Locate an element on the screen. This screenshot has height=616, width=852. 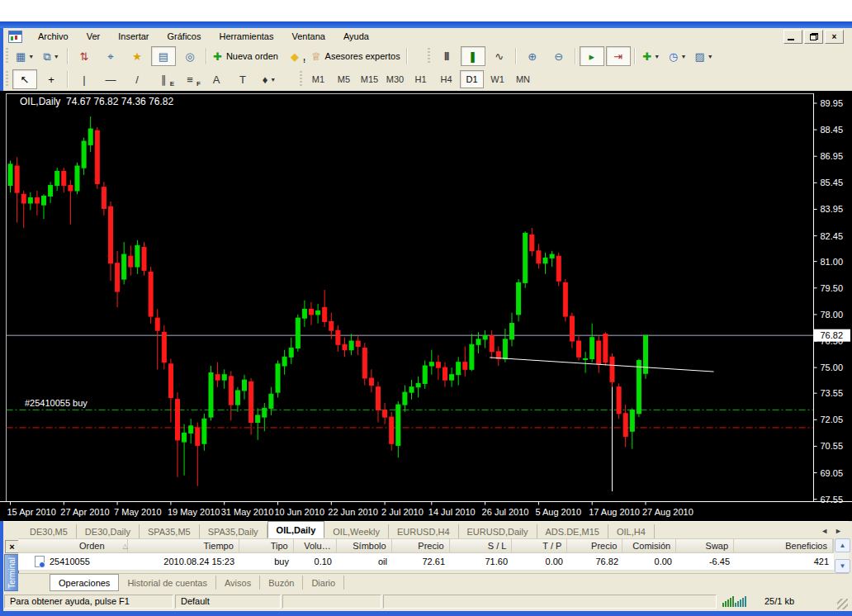
order-row: 254100552010.08.24 15:23buy0.10oil72.617… is located at coordinates (426, 562).